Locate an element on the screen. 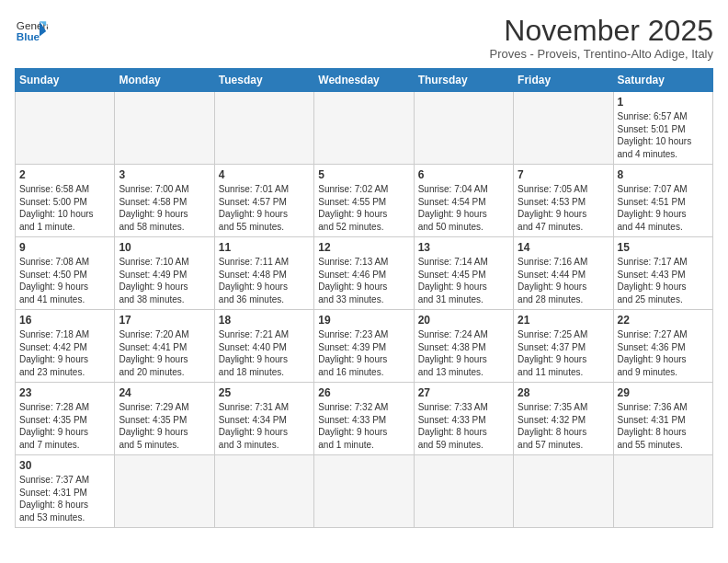  day-number: 10 is located at coordinates (164, 247).